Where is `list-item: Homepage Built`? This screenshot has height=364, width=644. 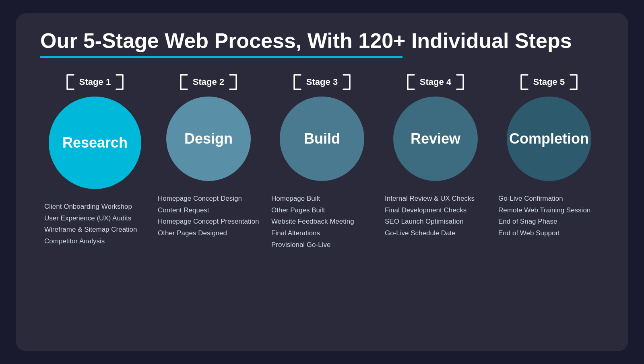 list-item: Homepage Built is located at coordinates (322, 199).